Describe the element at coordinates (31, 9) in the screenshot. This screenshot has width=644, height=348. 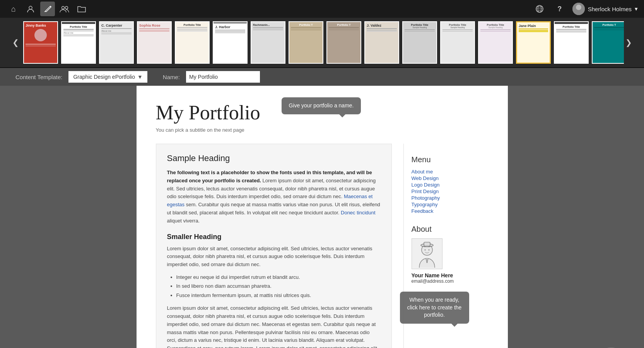
I see `user-icon` at that location.